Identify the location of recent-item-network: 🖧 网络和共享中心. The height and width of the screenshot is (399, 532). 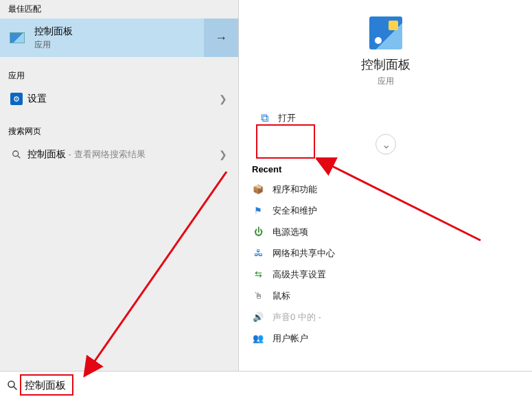
(386, 253).